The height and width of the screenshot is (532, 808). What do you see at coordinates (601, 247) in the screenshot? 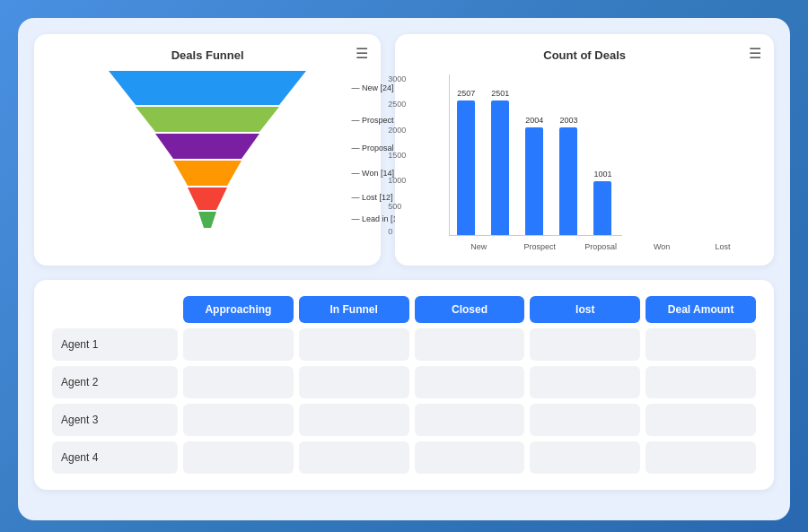
I see `x-label-proposal: Proposal` at bounding box center [601, 247].